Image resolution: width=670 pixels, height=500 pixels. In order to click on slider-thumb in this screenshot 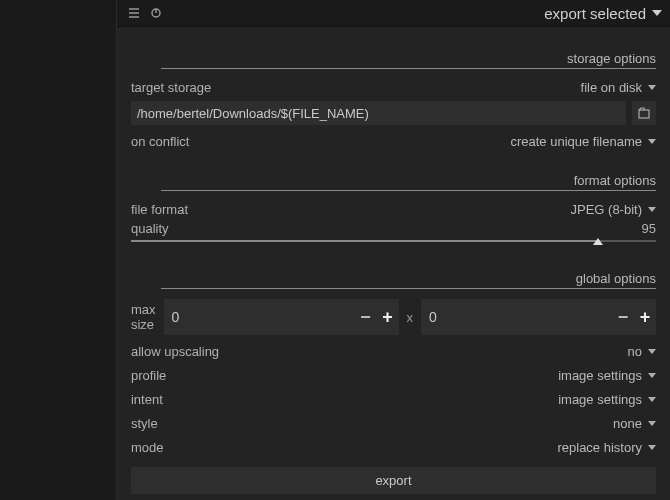, I will do `click(598, 242)`.